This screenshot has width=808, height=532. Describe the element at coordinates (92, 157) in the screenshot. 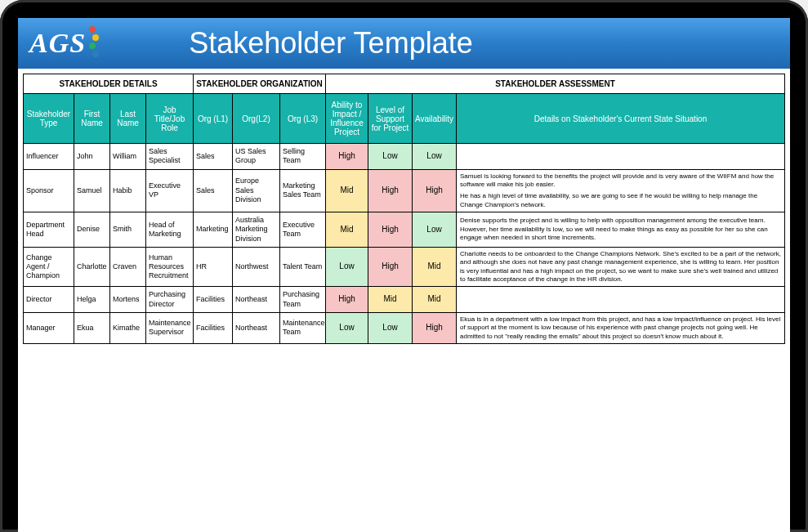

I see `cell-first: John` at that location.